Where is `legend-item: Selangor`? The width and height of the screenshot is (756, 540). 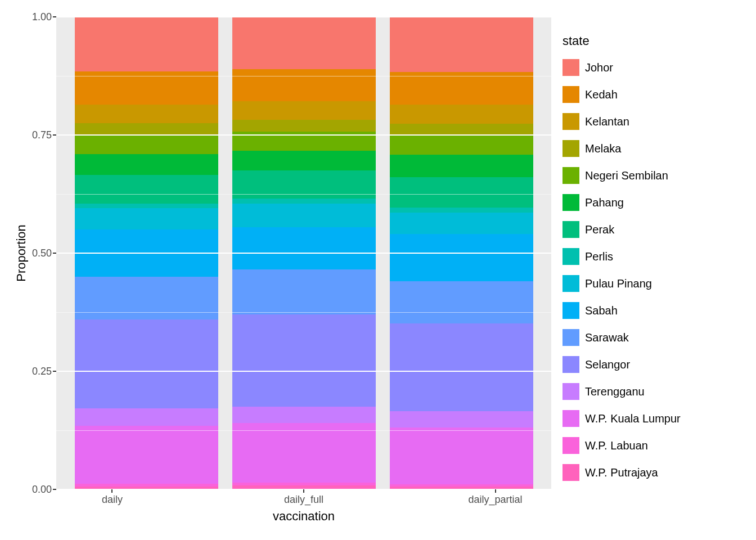 legend-item: Selangor is located at coordinates (655, 364).